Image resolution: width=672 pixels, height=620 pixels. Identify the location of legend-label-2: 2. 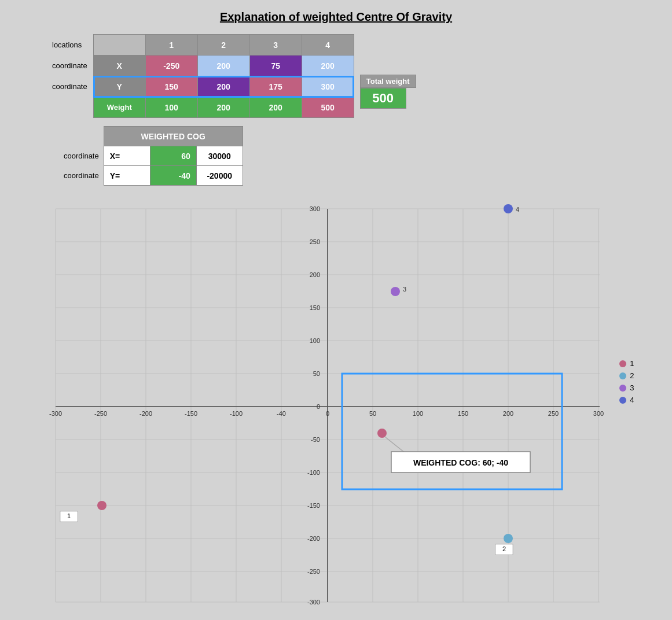
(632, 376).